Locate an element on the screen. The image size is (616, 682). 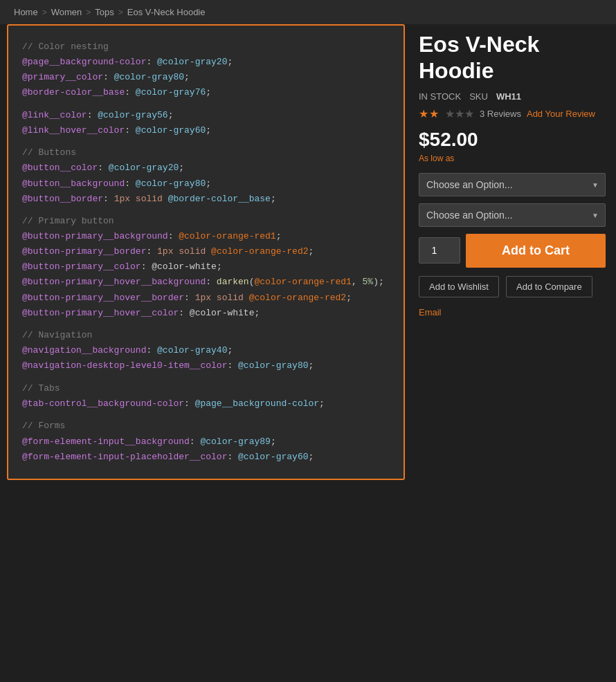
rating-row: ★★★★★ 3 Reviews Add Your Review is located at coordinates (512, 113).